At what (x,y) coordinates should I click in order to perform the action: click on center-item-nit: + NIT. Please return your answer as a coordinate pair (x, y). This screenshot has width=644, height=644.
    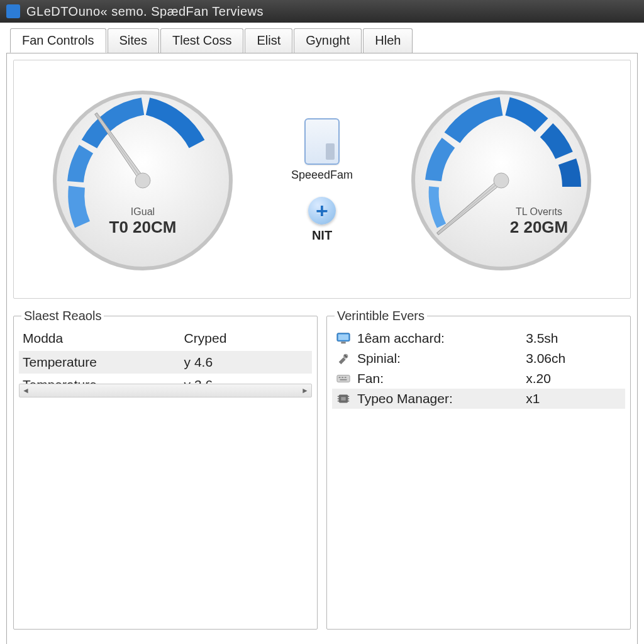
    Looking at the image, I should click on (322, 220).